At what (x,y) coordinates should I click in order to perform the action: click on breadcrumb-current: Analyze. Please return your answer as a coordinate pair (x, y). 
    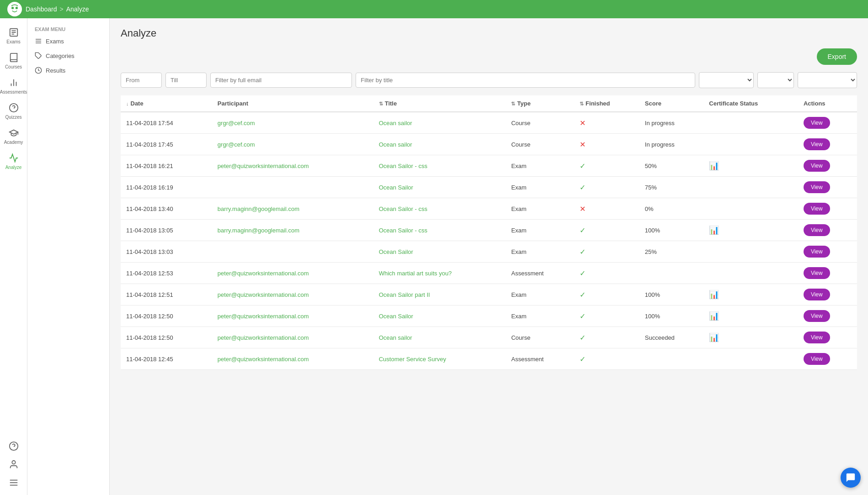
    Looking at the image, I should click on (78, 9).